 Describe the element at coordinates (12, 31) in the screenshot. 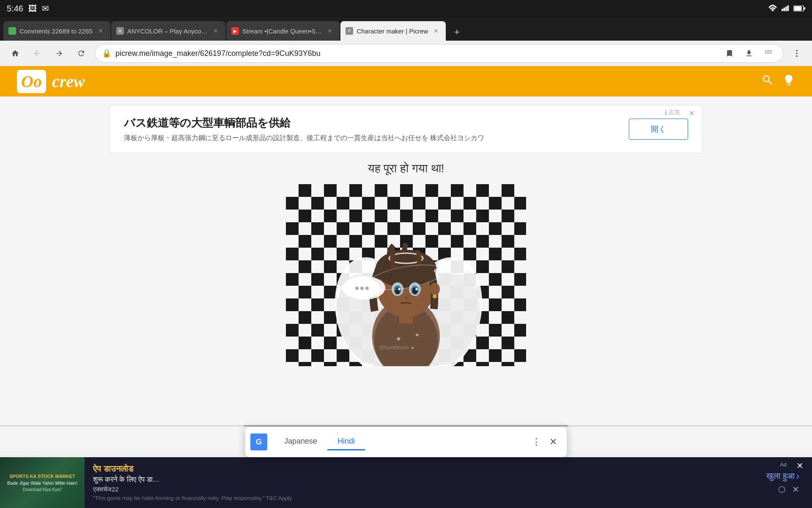

I see `tab-favicon-comments` at that location.